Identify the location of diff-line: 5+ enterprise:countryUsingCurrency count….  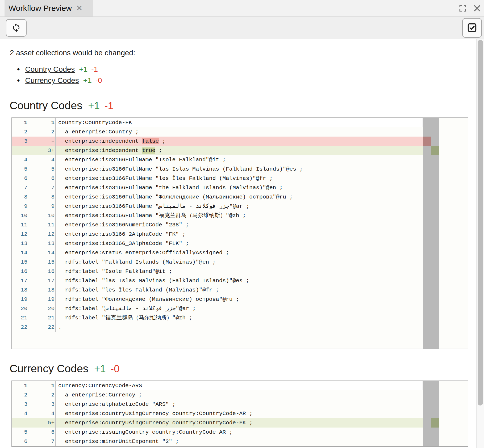
(218, 423).